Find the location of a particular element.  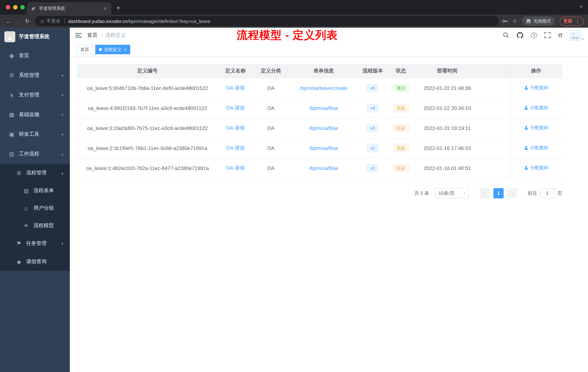

document-icon: ▤ is located at coordinates (26, 191).